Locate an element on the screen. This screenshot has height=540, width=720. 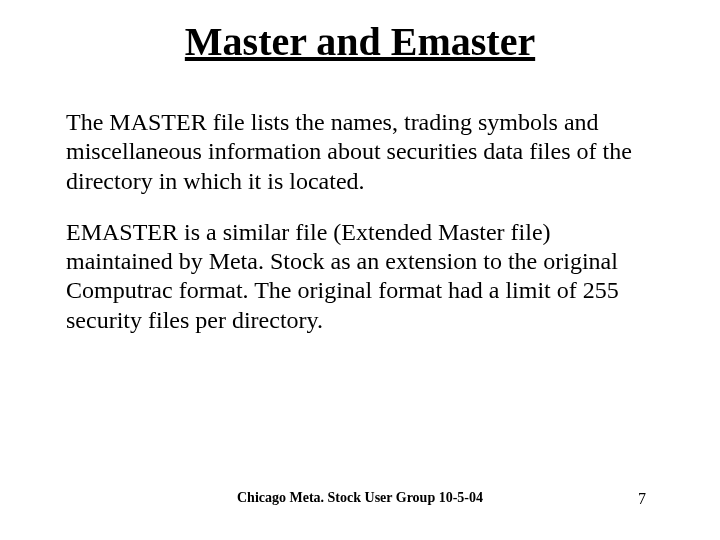
page-number: 7 is located at coordinates (642, 499).